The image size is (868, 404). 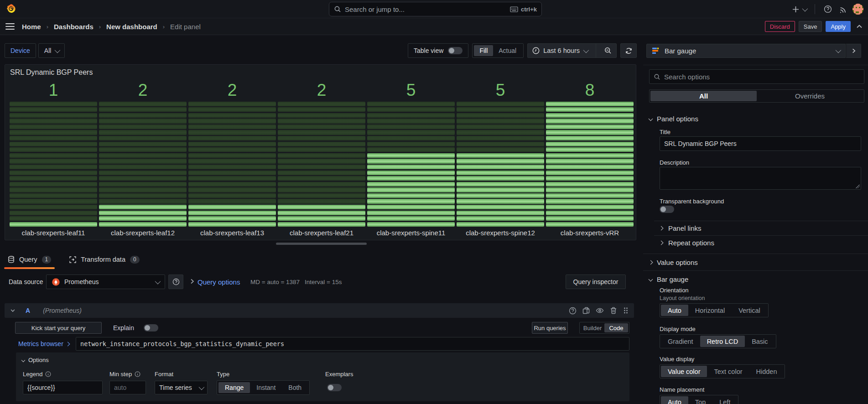 I want to click on options-collapse-header: Options, so click(x=36, y=360).